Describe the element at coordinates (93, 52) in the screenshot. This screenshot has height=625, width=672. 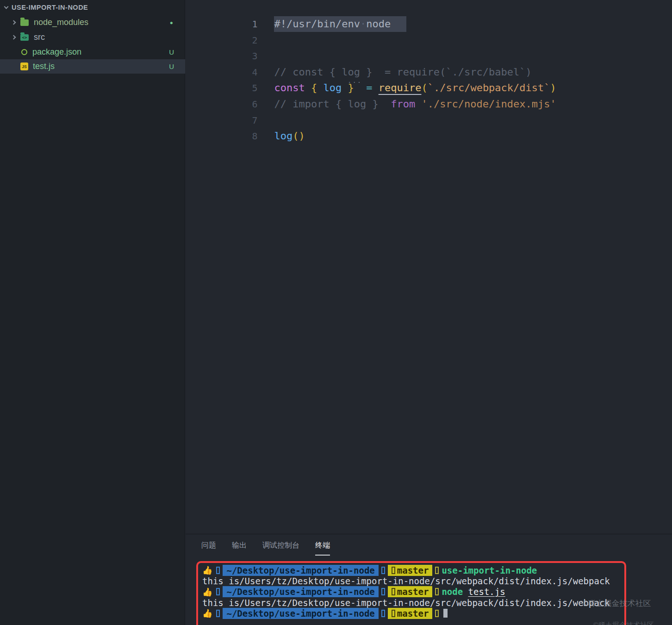
I see `tree-item-package-json: package.json U` at that location.